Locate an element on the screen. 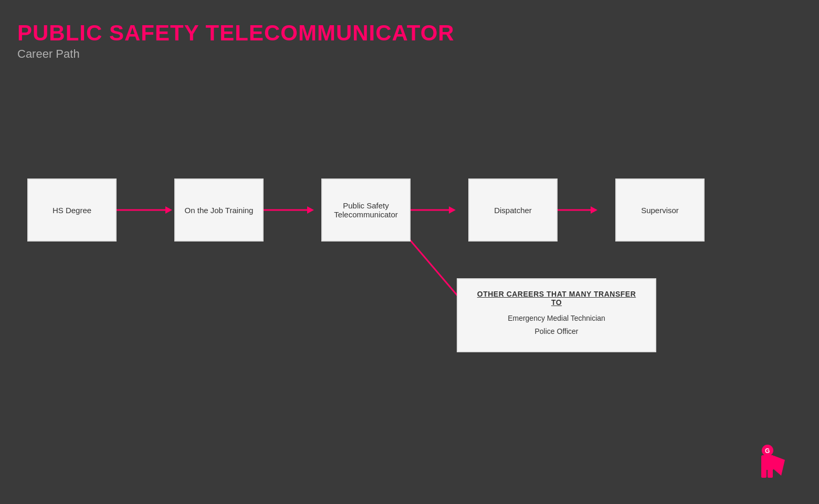  page-header: PUBLIC SAFETY TELECOMMUNICATOR Career Pa… is located at coordinates (236, 41).